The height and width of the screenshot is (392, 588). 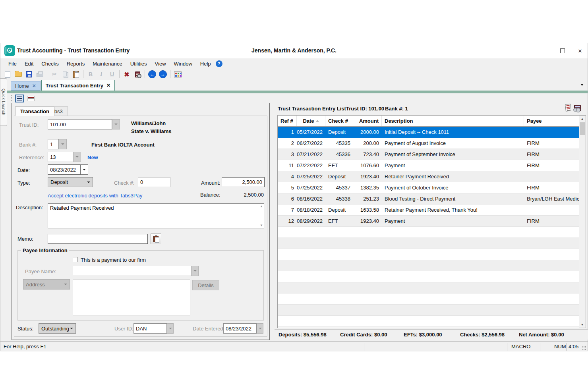 What do you see at coordinates (156, 239) in the screenshot?
I see `memo-clipboard-button` at bounding box center [156, 239].